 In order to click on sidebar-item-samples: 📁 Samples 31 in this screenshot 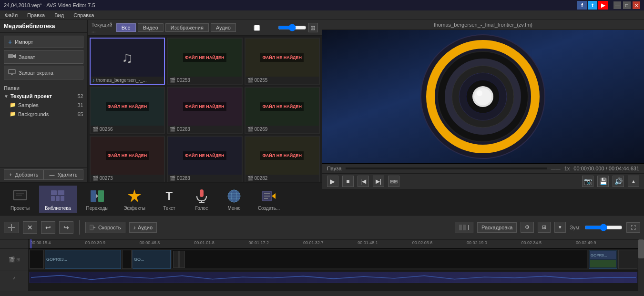, I will do `click(44, 105)`.